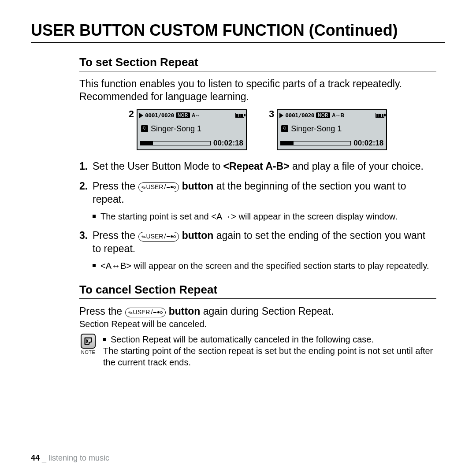 Image resolution: width=476 pixels, height=476 pixels. I want to click on page-number: 44, so click(35, 458).